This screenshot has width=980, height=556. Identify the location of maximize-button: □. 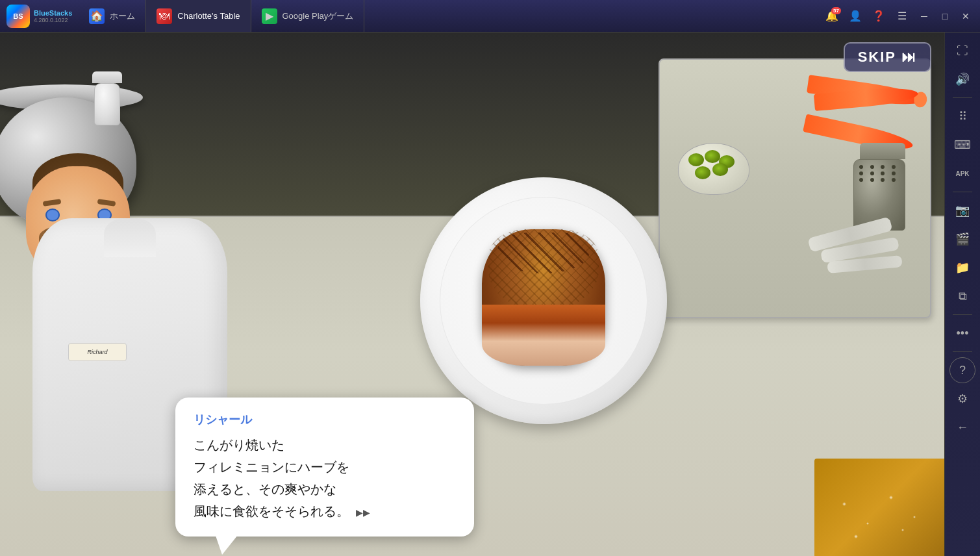
(945, 16).